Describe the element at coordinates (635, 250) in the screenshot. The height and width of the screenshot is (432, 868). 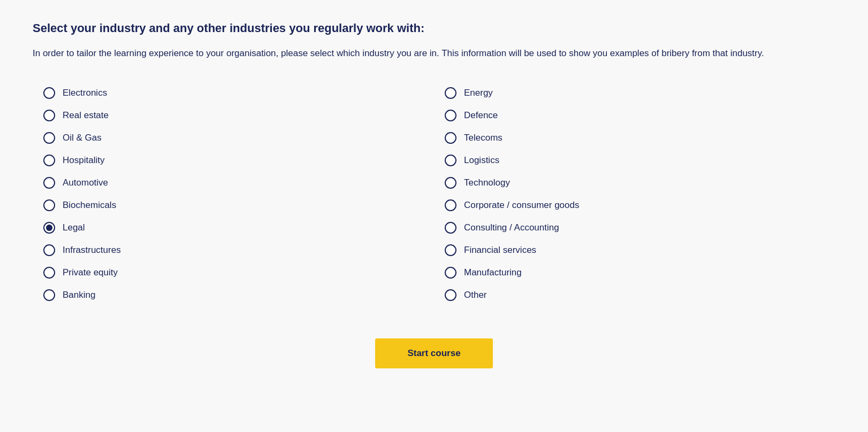
I see `option-item-financial-services: Financial services` at that location.